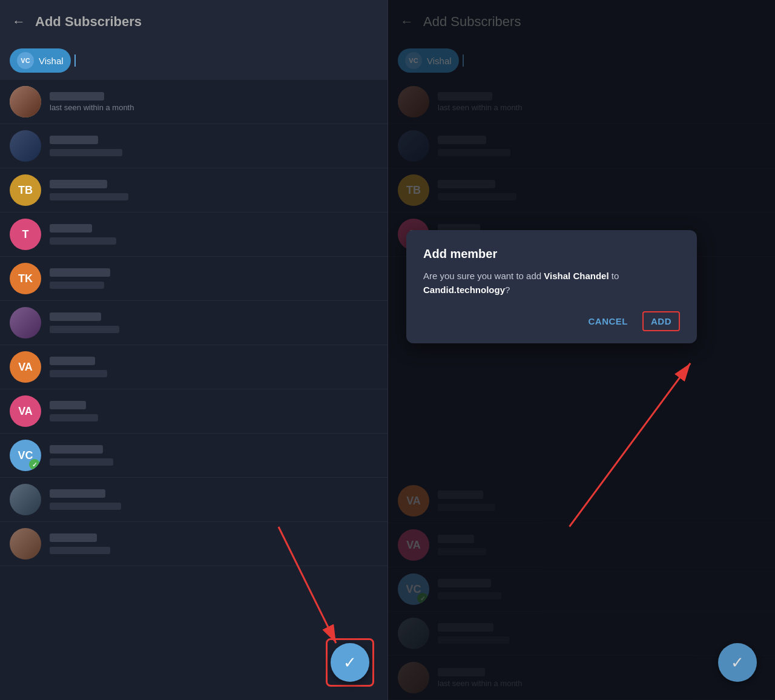  Describe the element at coordinates (194, 102) in the screenshot. I see `list-item: last seen within a month` at that location.